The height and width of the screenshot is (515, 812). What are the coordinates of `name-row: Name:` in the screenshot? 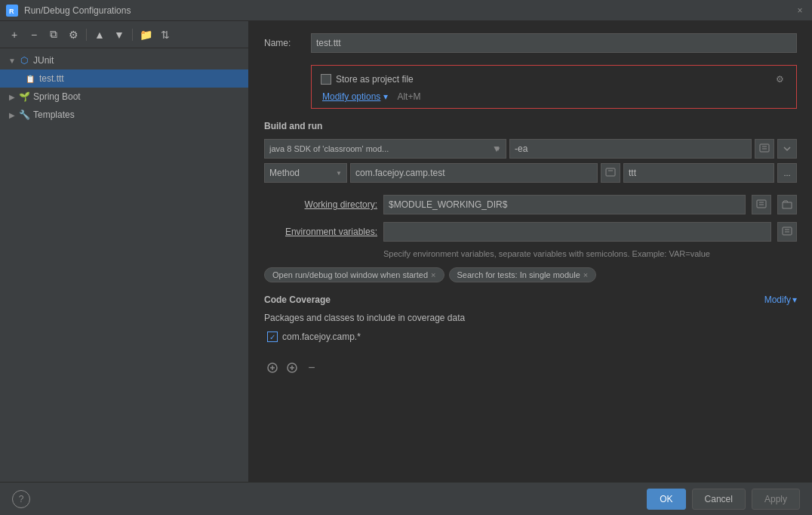 It's located at (531, 43).